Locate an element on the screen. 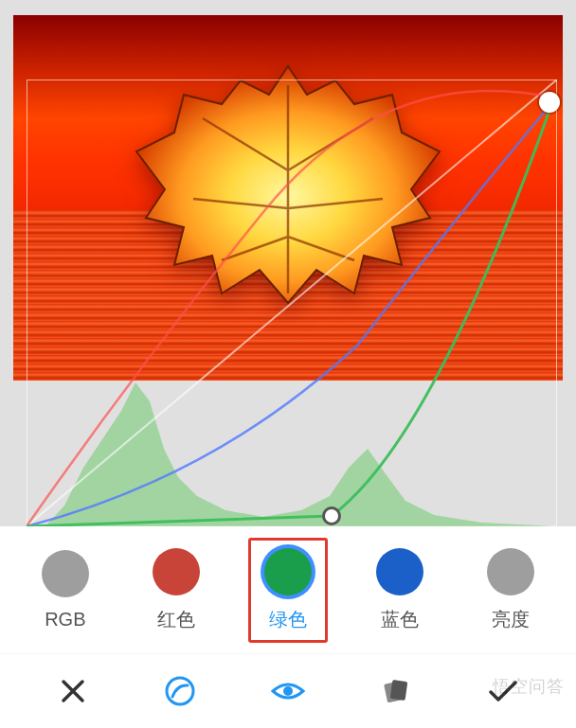 Image resolution: width=576 pixels, height=728 pixels. rgb-swatch is located at coordinates (65, 574).